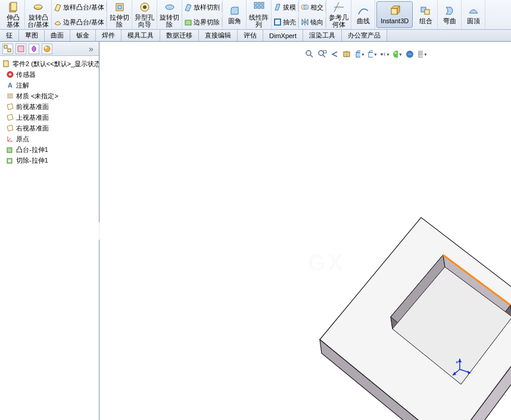  What do you see at coordinates (339, 14) in the screenshot?
I see `ref-geometry-button: 参考几 何体` at bounding box center [339, 14].